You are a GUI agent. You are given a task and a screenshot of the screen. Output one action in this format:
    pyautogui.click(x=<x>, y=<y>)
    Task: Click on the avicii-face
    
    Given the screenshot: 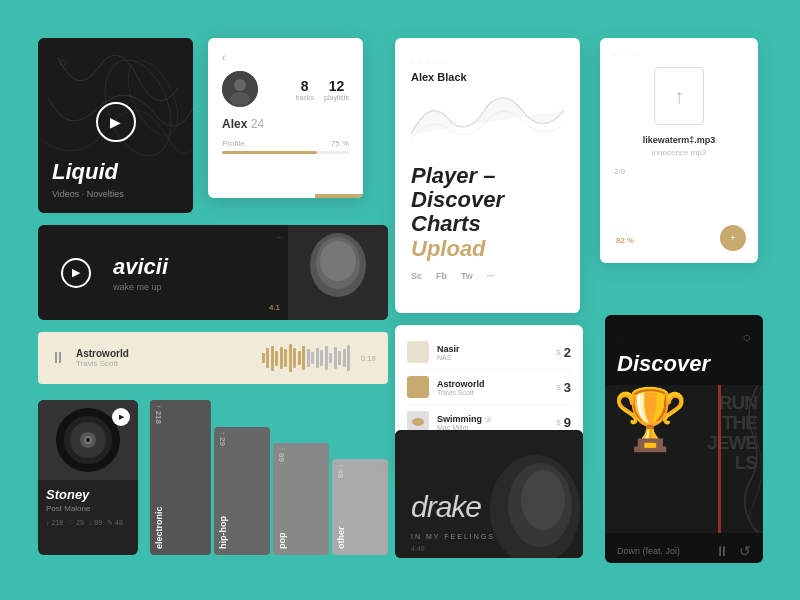 What is the action you would take?
    pyautogui.click(x=338, y=272)
    